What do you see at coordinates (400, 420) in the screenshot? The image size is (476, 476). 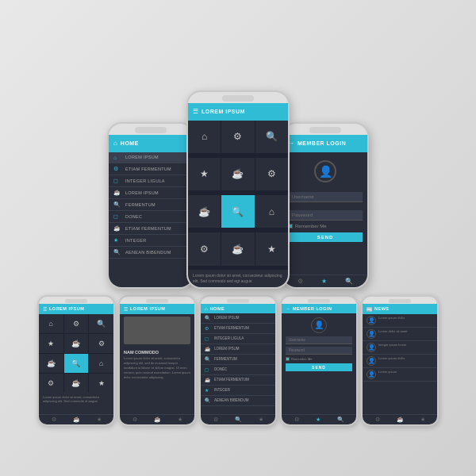 I see `bn5-bi-1: ☕` at bounding box center [400, 420].